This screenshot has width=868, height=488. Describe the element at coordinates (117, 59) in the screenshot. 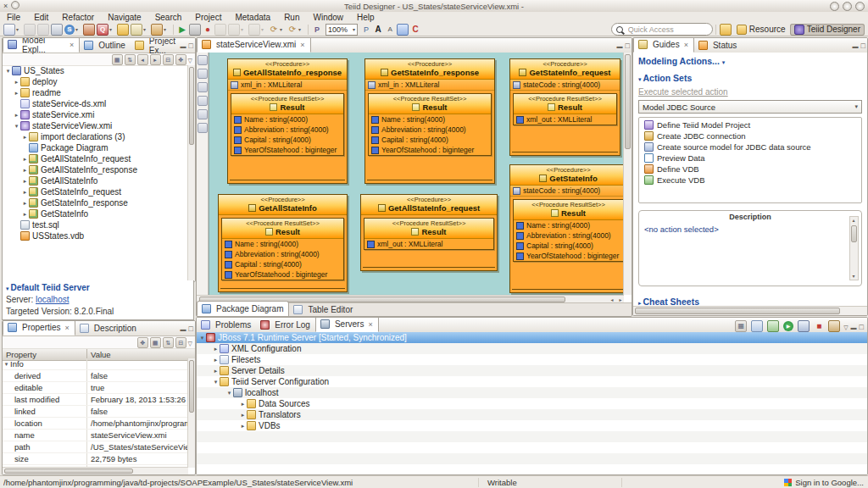

I see `show-model-contents-icon` at that location.